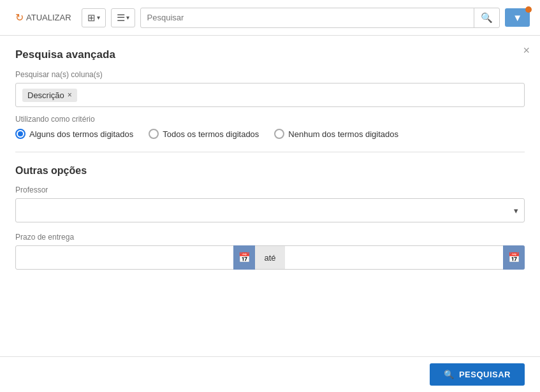 Image resolution: width=540 pixels, height=392 pixels. Describe the element at coordinates (487, 18) in the screenshot. I see `search-icon: 🔍` at that location.